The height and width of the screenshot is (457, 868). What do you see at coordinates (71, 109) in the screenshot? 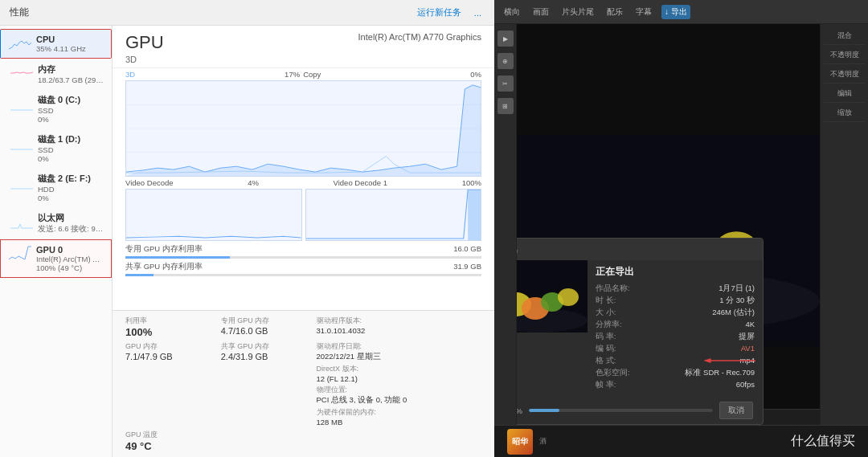
I see `disk0-info: 磁盘 0 (C:) SSD 0%` at bounding box center [71, 109].